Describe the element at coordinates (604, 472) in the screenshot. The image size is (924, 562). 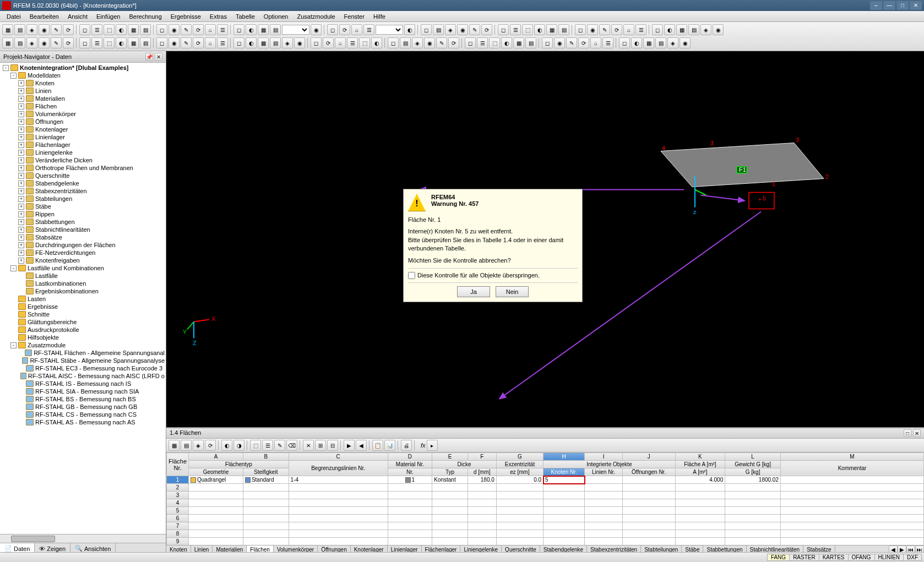
I see `col-linien: Linien Nr.` at that location.